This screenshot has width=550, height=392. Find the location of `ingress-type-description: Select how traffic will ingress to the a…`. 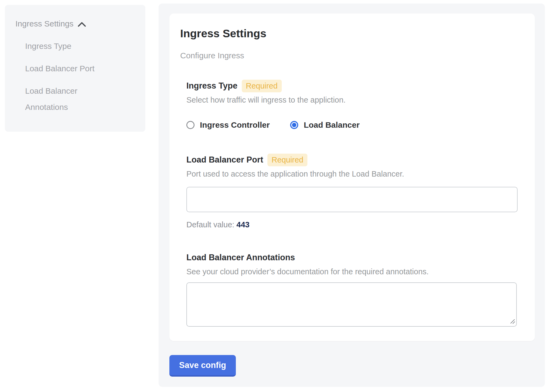

ingress-type-description: Select how traffic will ingress to the a… is located at coordinates (353, 100).